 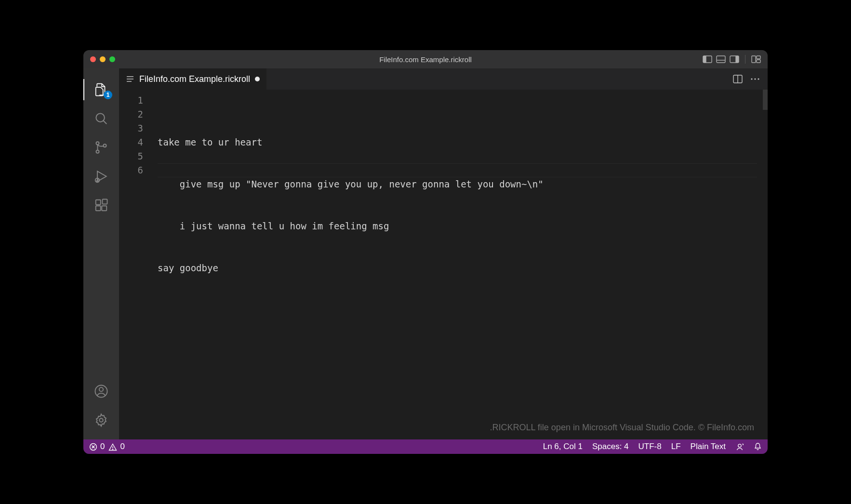 I want to click on status-warnings: 0, so click(x=117, y=447).